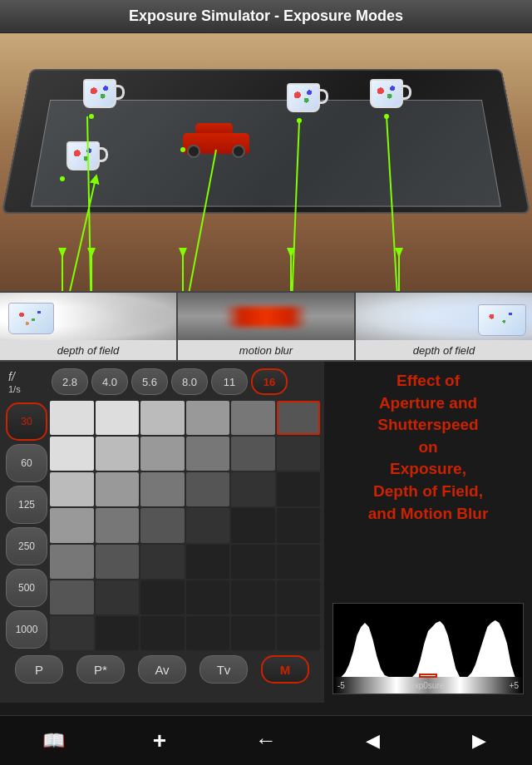 The height and width of the screenshot is (765, 532). What do you see at coordinates (53, 741) in the screenshot?
I see `book-icon: 📖` at bounding box center [53, 741].